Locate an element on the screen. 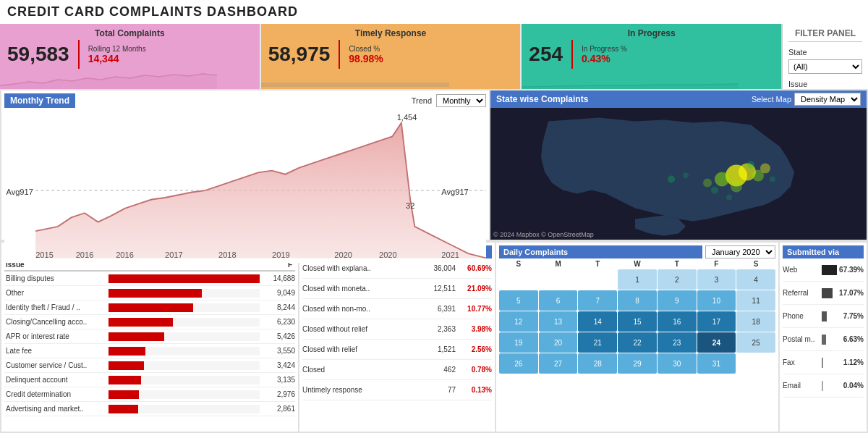  cal-week: 19202122232425 is located at coordinates (637, 342).